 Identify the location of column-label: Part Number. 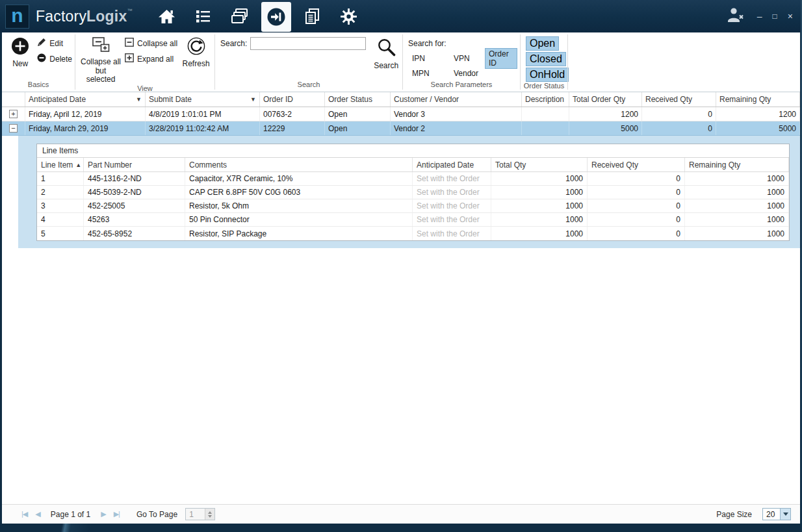
(110, 165).